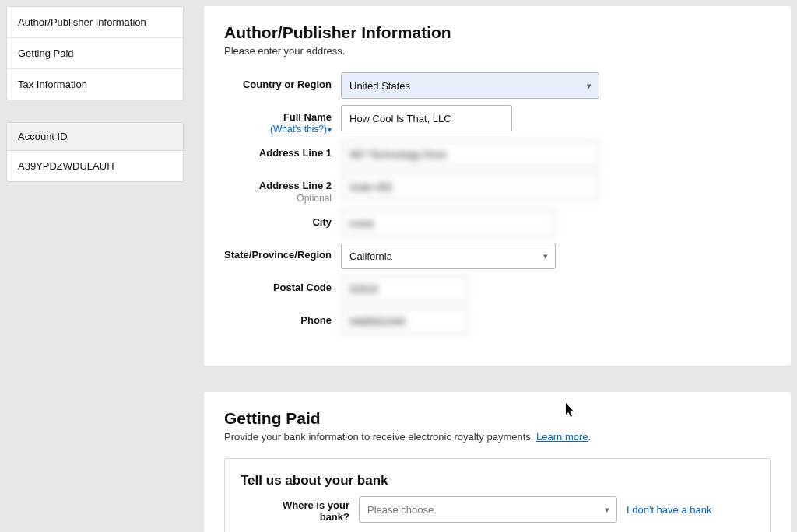 The image size is (797, 532). What do you see at coordinates (669, 510) in the screenshot?
I see `no-bank-link: I don't have a bank` at bounding box center [669, 510].